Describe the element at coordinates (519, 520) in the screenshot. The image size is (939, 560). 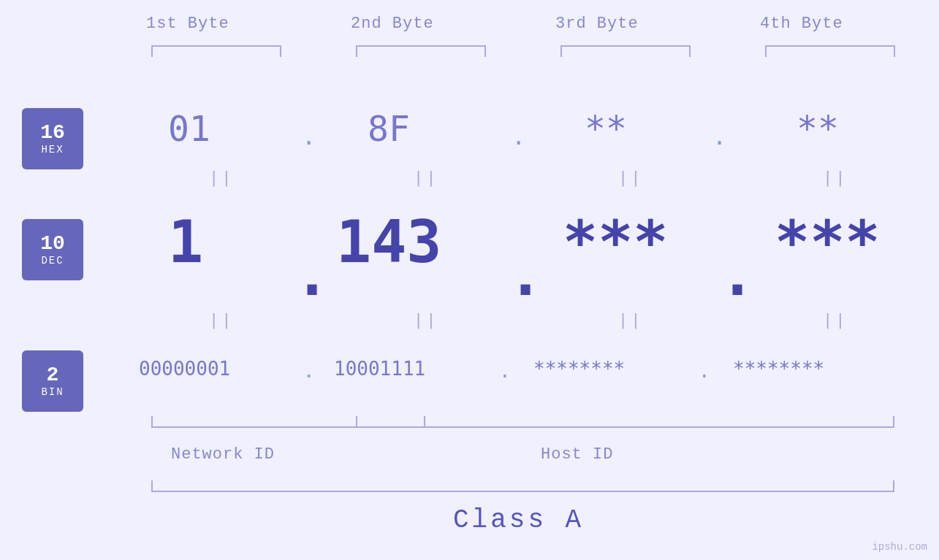
I see `class-label: Class A` at that location.